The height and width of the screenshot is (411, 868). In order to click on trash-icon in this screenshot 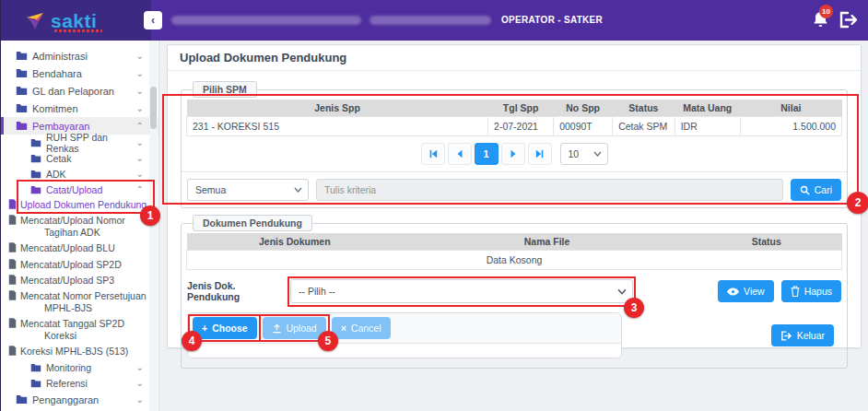, I will do `click(795, 291)`.